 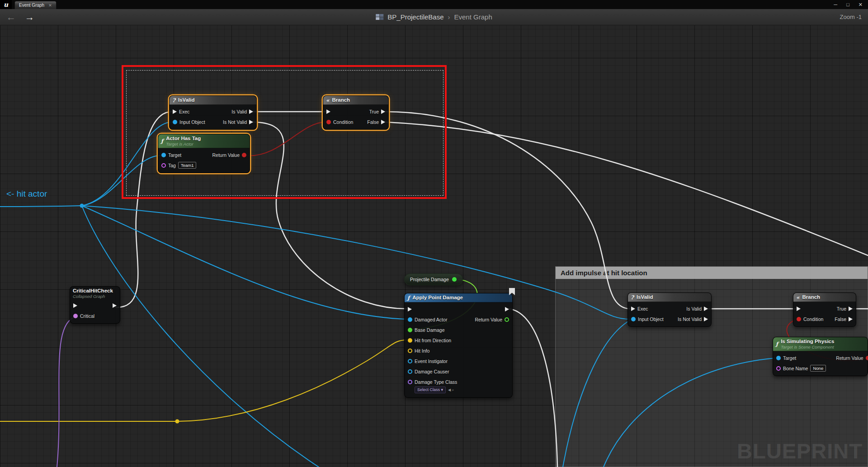 I want to click on damaged-actor-pin-icon, so click(x=410, y=320).